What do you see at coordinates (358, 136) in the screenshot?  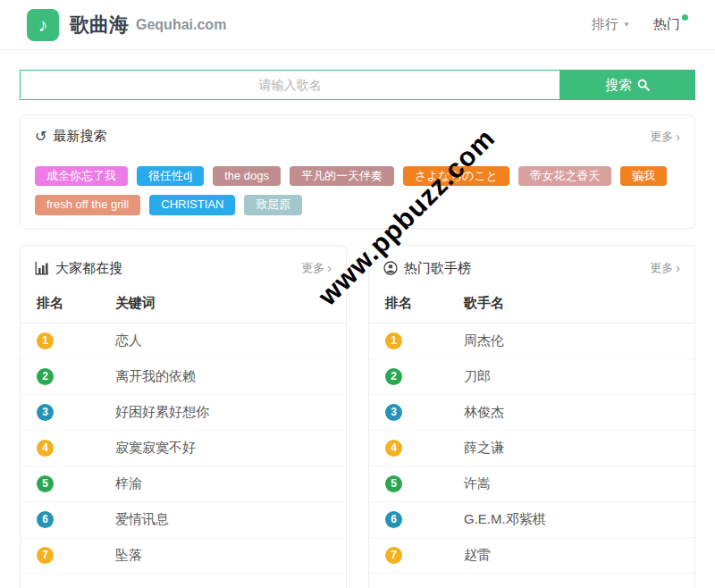 I see `latest-search-header: ↺ 最新搜索 更多 ›` at bounding box center [358, 136].